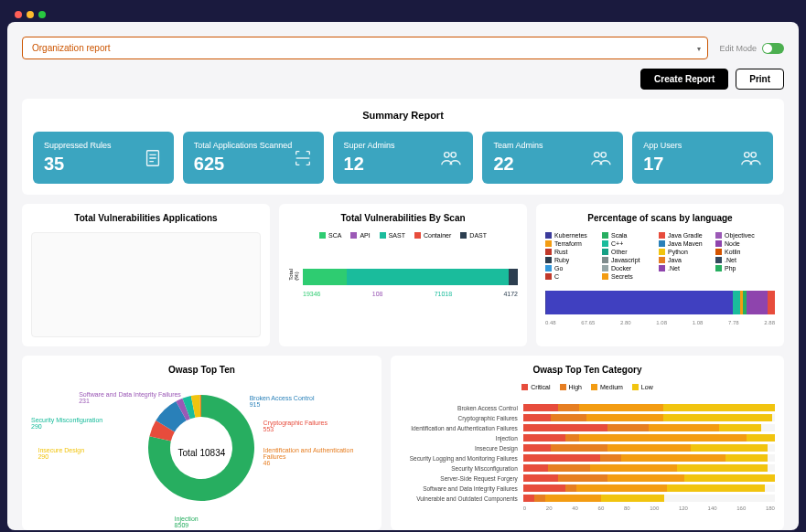 Image resolution: width=806 pixels, height=532 pixels. I want to click on vuln-apps-title: Total Vulnerabilities Applications, so click(146, 218).